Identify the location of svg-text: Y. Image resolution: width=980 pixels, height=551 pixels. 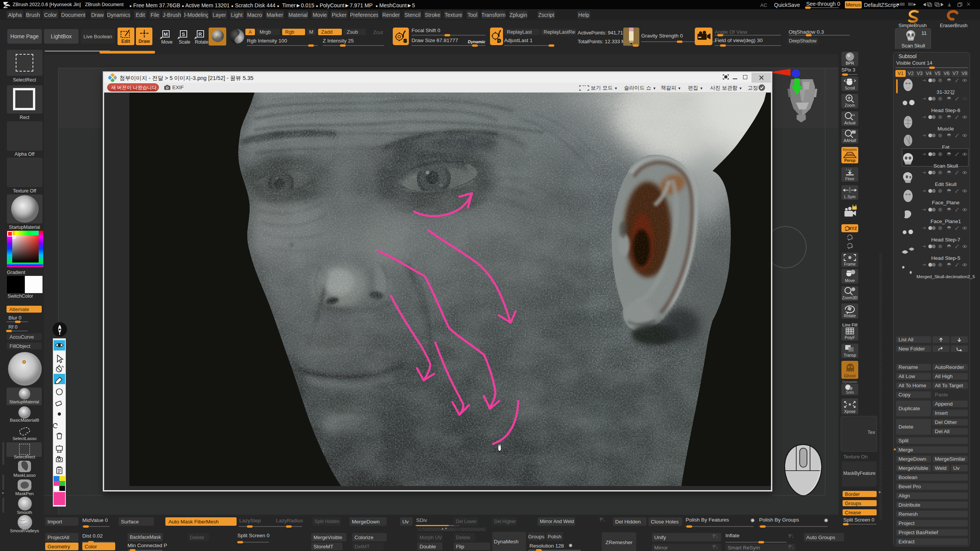
(853, 239).